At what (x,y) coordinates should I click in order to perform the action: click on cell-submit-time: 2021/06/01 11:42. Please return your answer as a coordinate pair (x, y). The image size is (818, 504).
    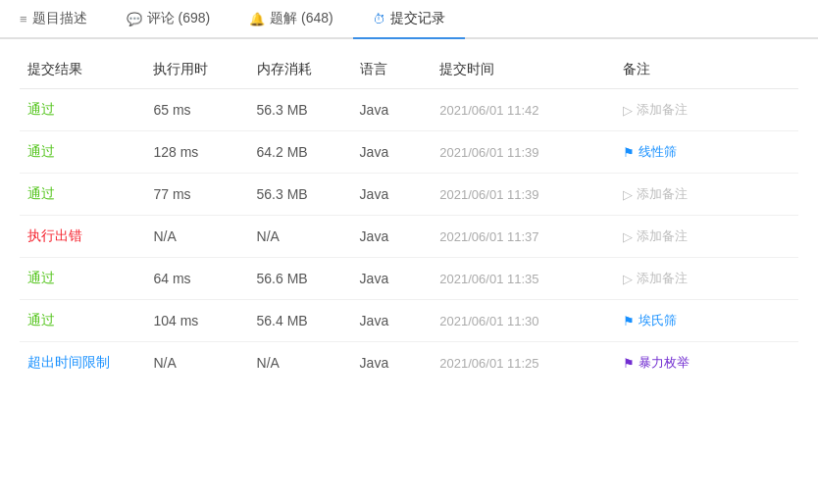
    Looking at the image, I should click on (524, 110).